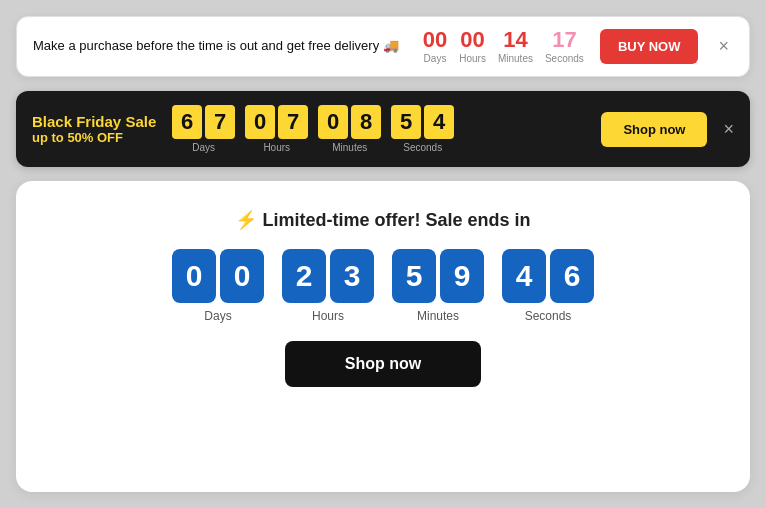 The height and width of the screenshot is (508, 766). What do you see at coordinates (436, 58) in the screenshot?
I see `days-label: Days` at bounding box center [436, 58].